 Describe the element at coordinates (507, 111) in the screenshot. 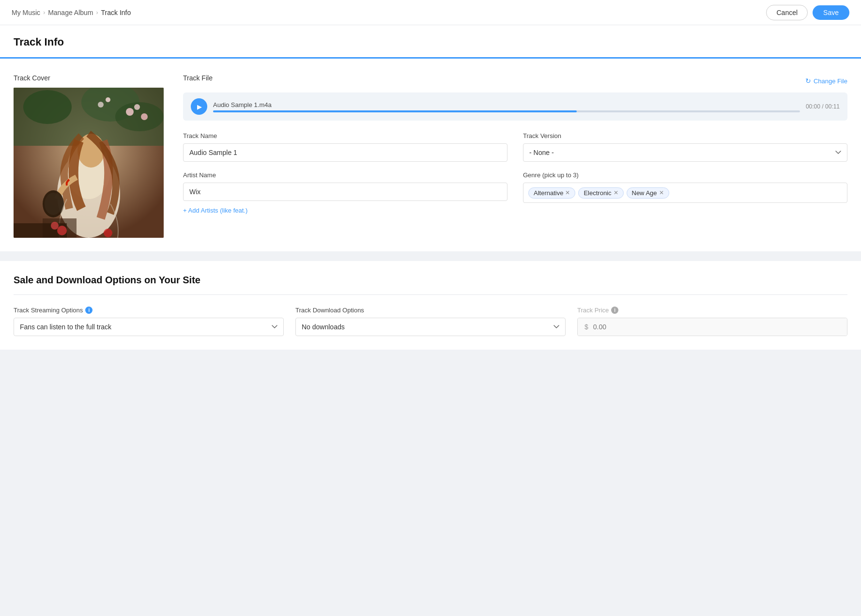

I see `audio-progress-bar` at that location.